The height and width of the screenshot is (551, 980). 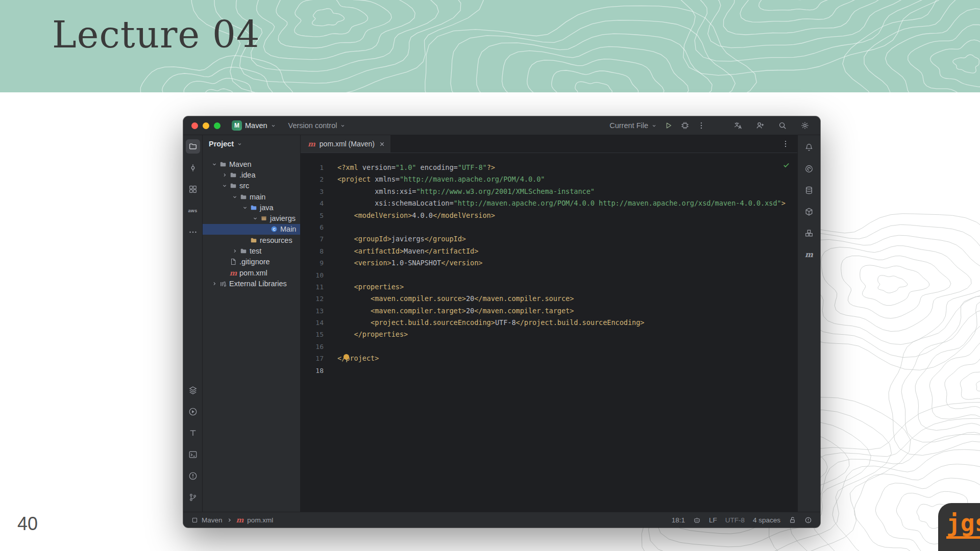 I want to click on translate-icon, so click(x=738, y=126).